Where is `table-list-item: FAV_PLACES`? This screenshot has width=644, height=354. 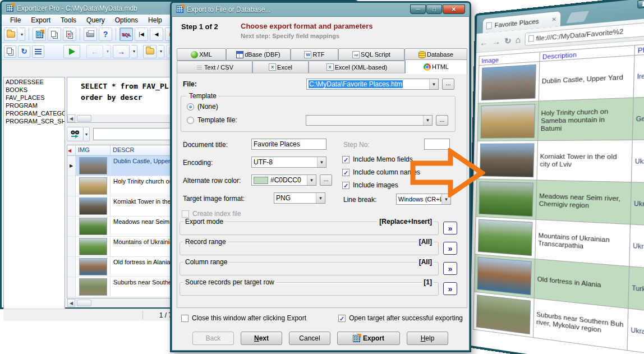 table-list-item: FAV_PLACES is located at coordinates (34, 98).